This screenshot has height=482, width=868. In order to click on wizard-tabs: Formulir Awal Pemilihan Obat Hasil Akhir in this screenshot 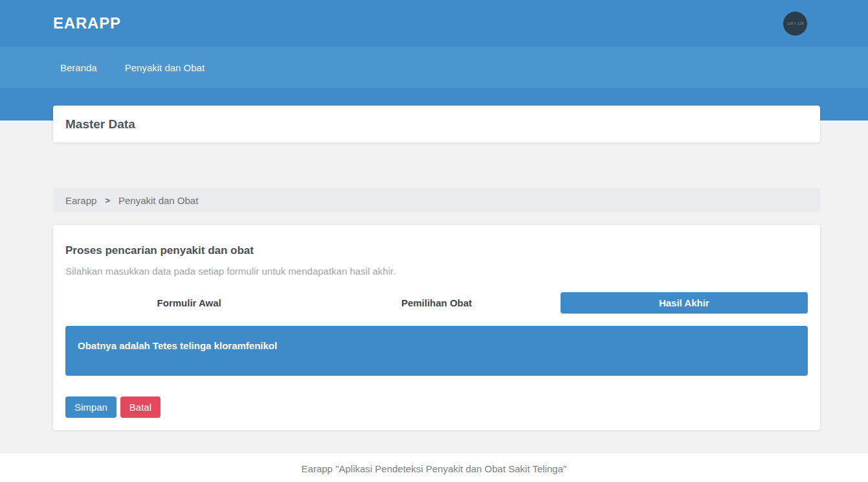, I will do `click(436, 303)`.